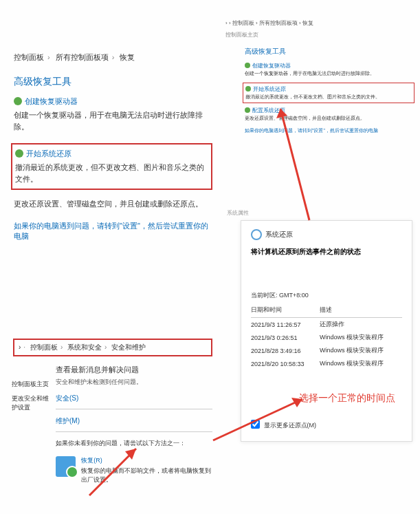 The height and width of the screenshot is (514, 420). Describe the element at coordinates (238, 213) in the screenshot. I see `window-meta-label: 系统属性` at that location.